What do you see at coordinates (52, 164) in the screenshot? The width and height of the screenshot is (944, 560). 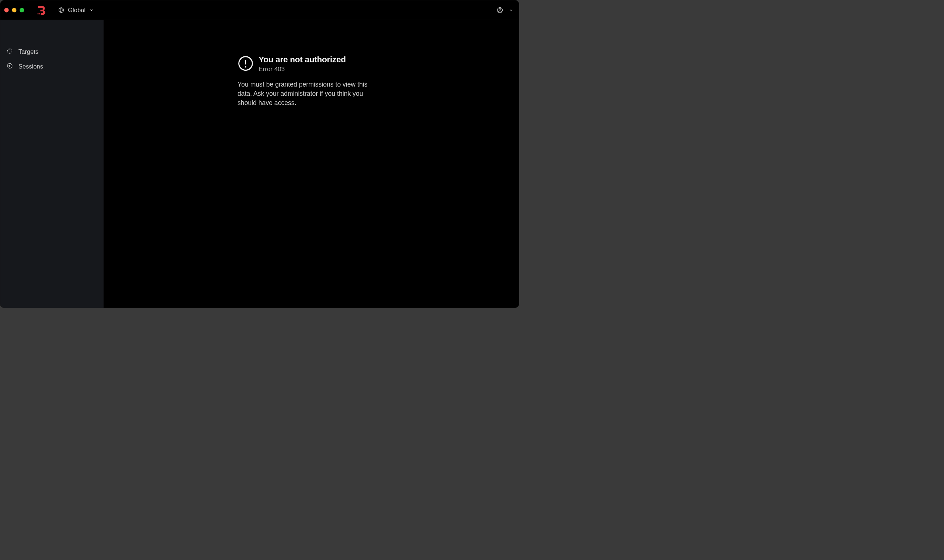 I see `sidebar: Targets Sessions` at bounding box center [52, 164].